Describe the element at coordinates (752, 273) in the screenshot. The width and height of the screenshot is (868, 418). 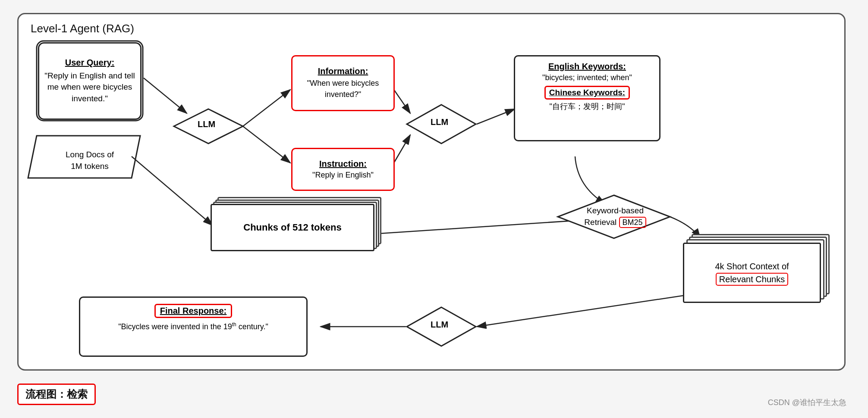
I see `relevant-chunks-line1: 4k Short Context ofRelevant Chunks` at that location.